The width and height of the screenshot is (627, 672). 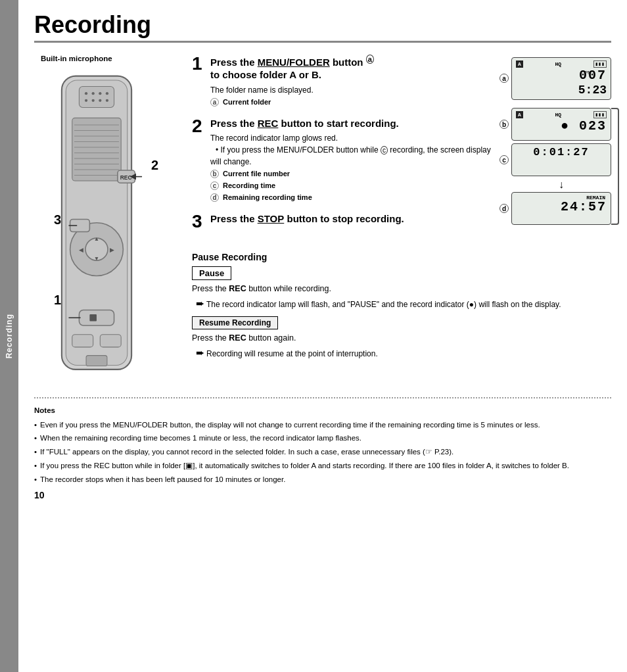 What do you see at coordinates (241, 102) in the screenshot?
I see `step-1-label-a: a Current folder` at bounding box center [241, 102].